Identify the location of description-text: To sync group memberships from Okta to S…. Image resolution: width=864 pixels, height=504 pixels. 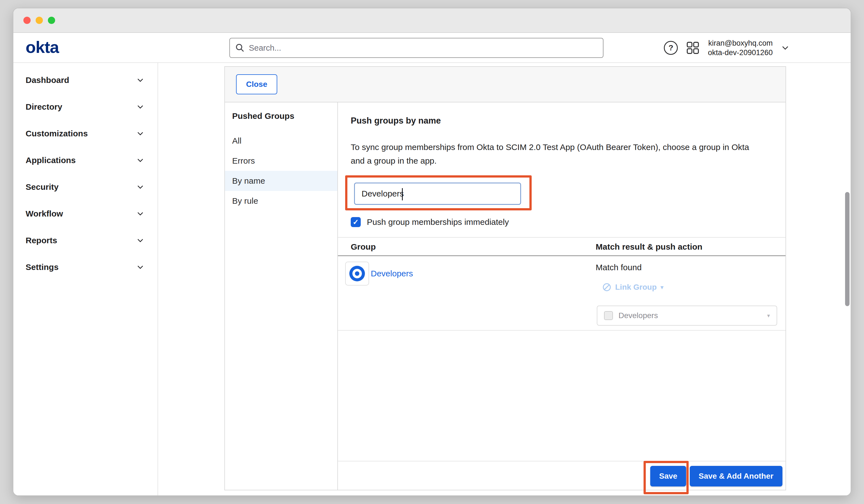
(557, 154).